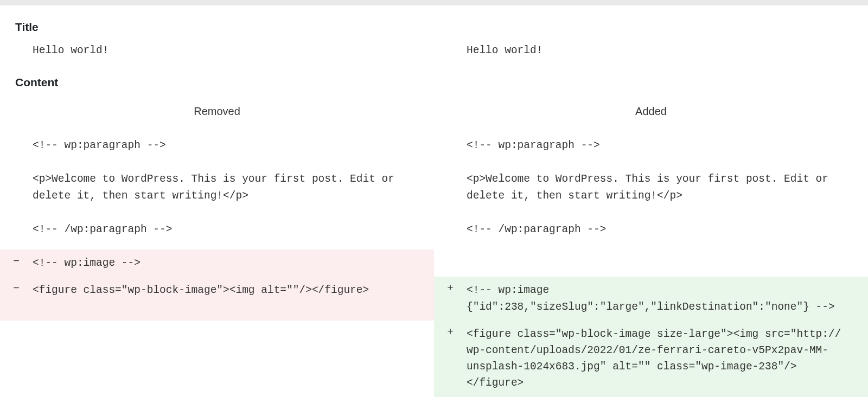 The height and width of the screenshot is (403, 868). What do you see at coordinates (217, 359) in the screenshot?
I see `diff-cell-left` at bounding box center [217, 359].